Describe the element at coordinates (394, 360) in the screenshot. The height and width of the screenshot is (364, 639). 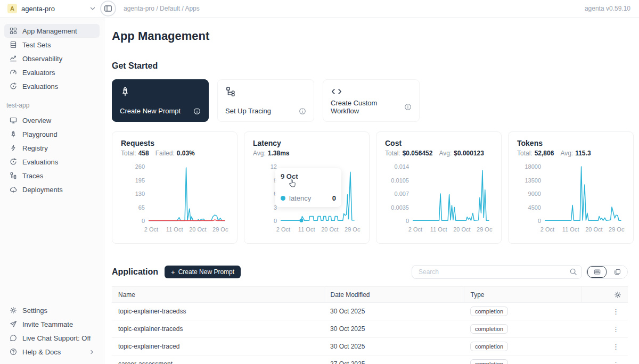
I see `app-date-modified: 27 Oct 2025` at that location.